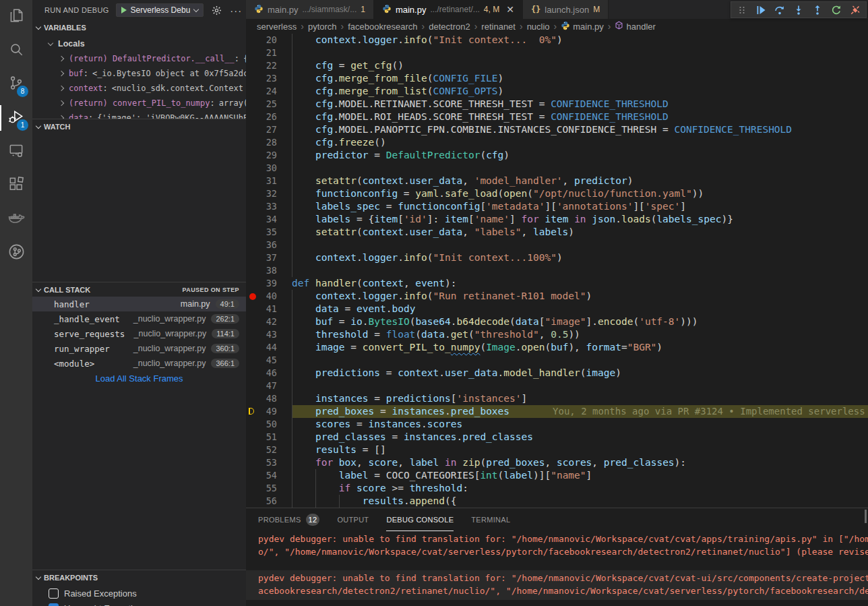  Describe the element at coordinates (139, 334) in the screenshot. I see `call-stack-frame: serve_requests_nuclio_wrapper.py114:1` at that location.